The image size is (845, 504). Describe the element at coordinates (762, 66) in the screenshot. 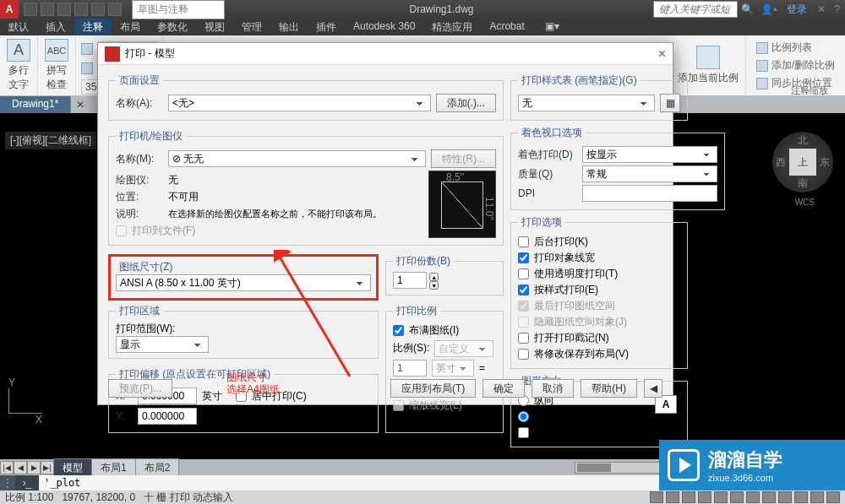

I see `scale-edit-icon` at that location.